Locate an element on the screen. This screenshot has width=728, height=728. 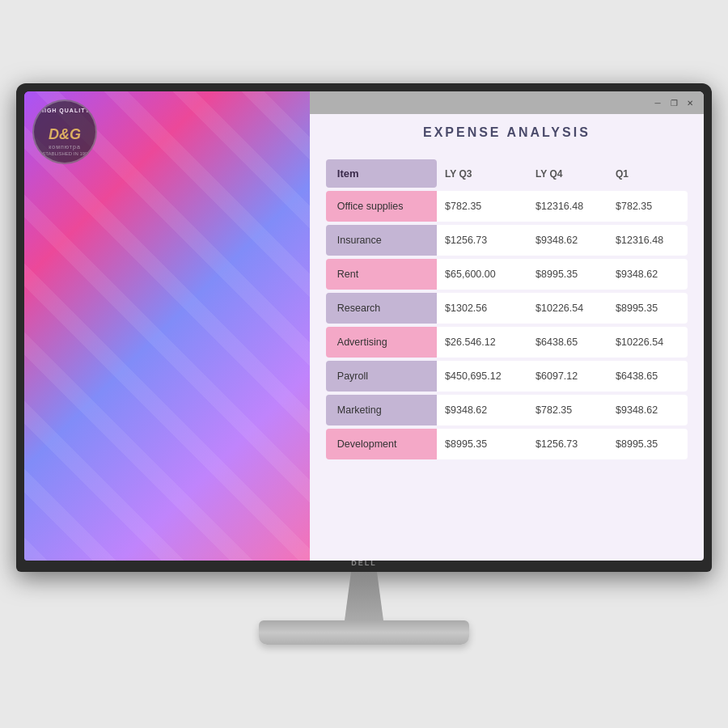
cell-lyq3-3: $1302.56 is located at coordinates (482, 308).